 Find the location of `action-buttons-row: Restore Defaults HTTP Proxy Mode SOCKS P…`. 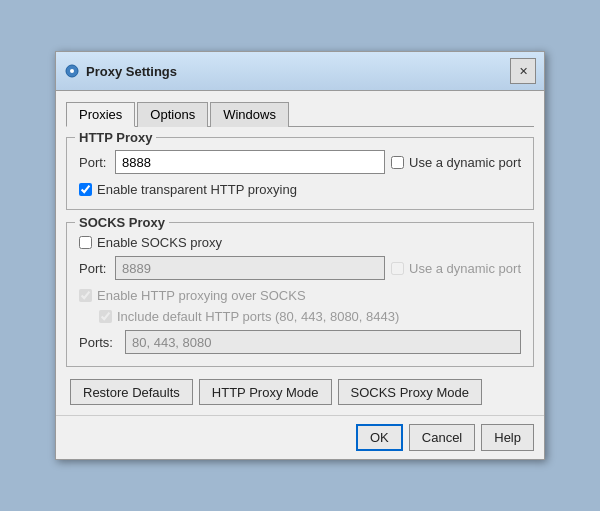

action-buttons-row: Restore Defaults HTTP Proxy Mode SOCKS P… is located at coordinates (300, 392).